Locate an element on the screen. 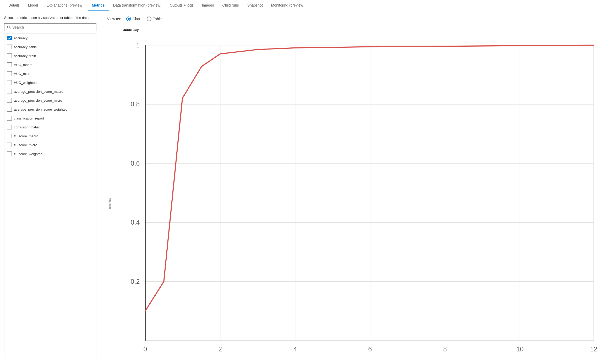 This screenshot has height=364, width=611. metric-label-f1_score_macro: f1_score_macro is located at coordinates (26, 136).